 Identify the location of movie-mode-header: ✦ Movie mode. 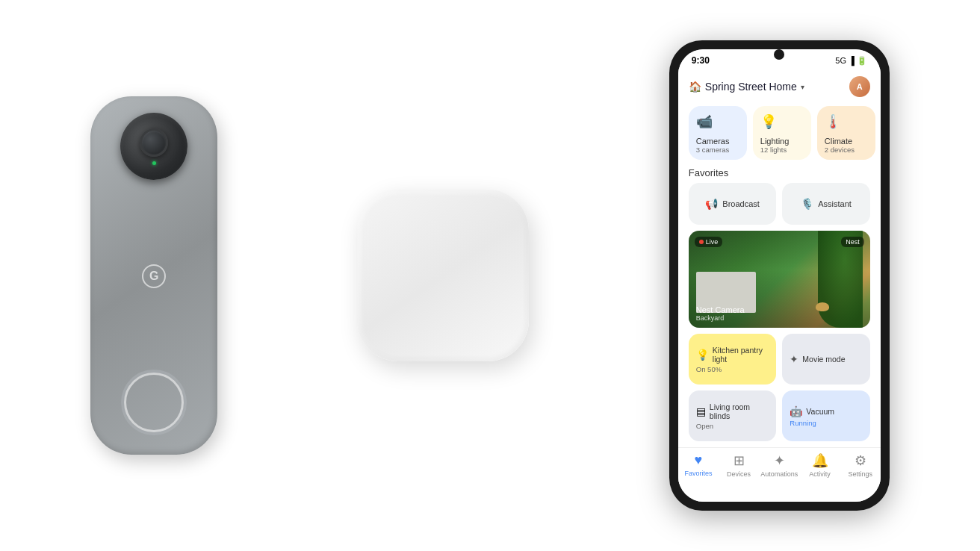
(826, 359).